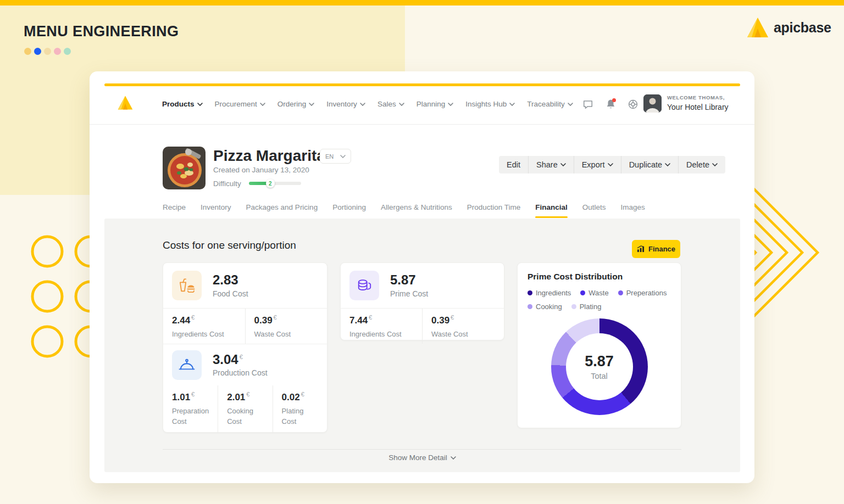 This screenshot has height=504, width=844. What do you see at coordinates (184, 168) in the screenshot?
I see `product-photo` at bounding box center [184, 168].